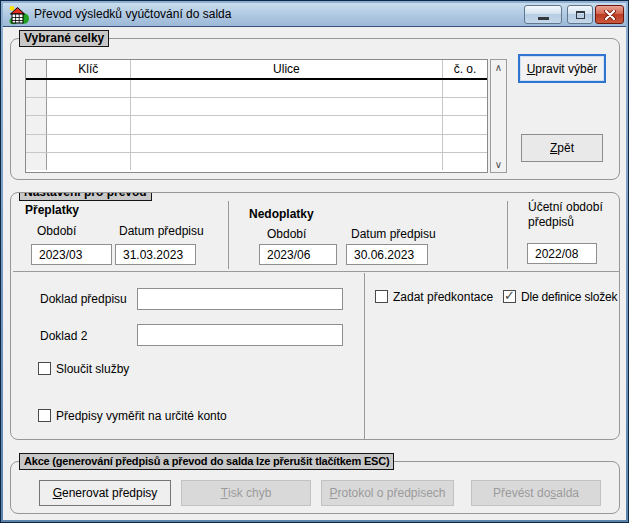 This screenshot has width=629, height=523. What do you see at coordinates (298, 254) in the screenshot?
I see `underpayments-period-input` at bounding box center [298, 254].